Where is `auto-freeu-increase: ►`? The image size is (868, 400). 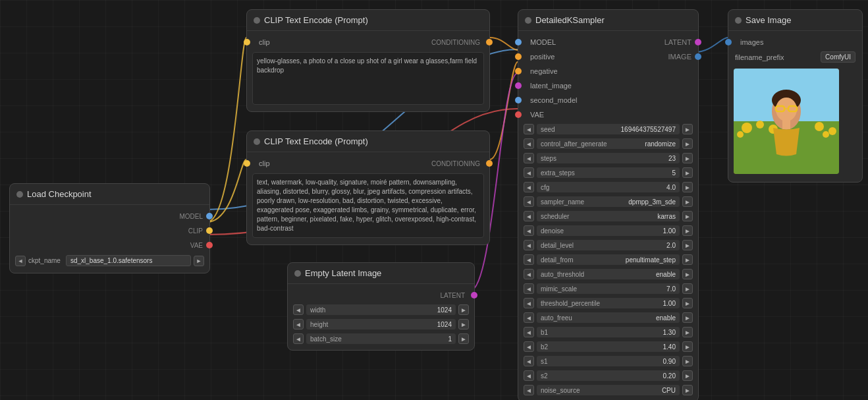
auto-freeu-increase: ► is located at coordinates (688, 318).